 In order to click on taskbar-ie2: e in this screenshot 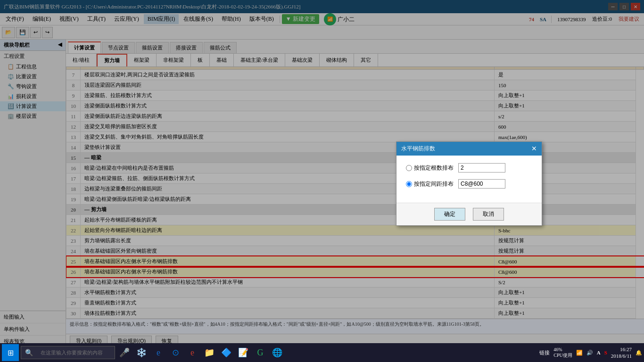, I will do `click(192, 353)`.